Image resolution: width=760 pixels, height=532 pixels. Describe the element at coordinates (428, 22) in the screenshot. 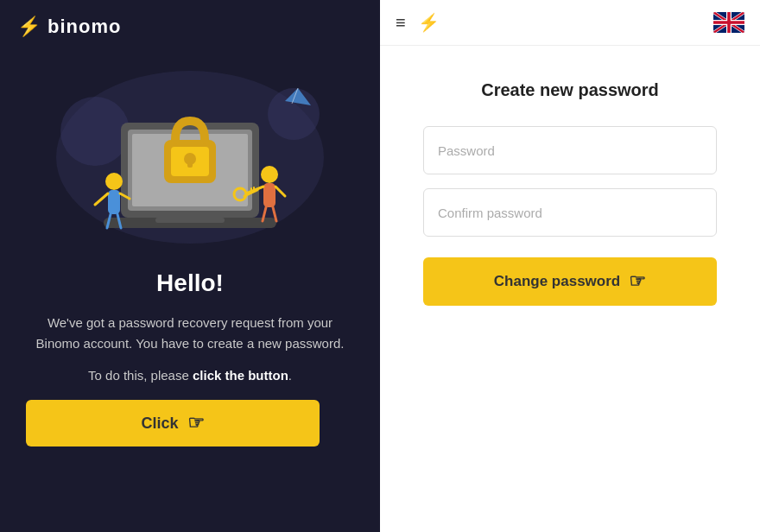

I see `bolt-icon: ⚡` at that location.